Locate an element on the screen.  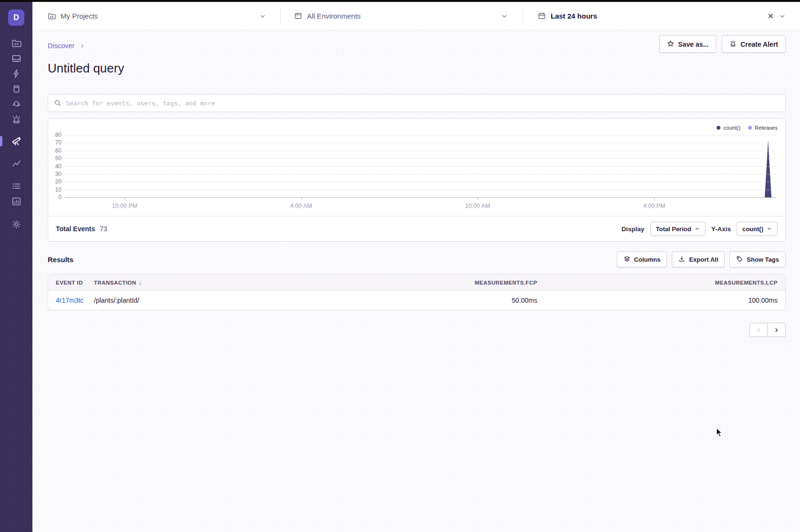
export-all-label: Export All is located at coordinates (704, 259).